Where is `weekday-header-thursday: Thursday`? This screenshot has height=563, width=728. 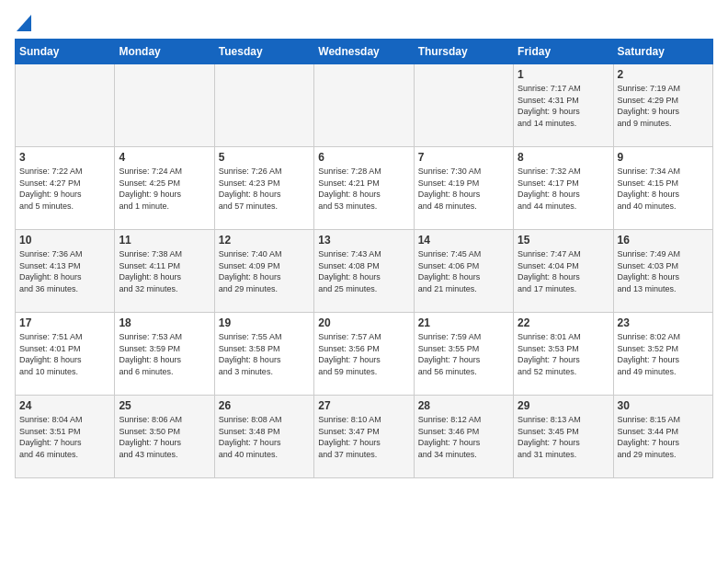
weekday-header-thursday: Thursday is located at coordinates (463, 52).